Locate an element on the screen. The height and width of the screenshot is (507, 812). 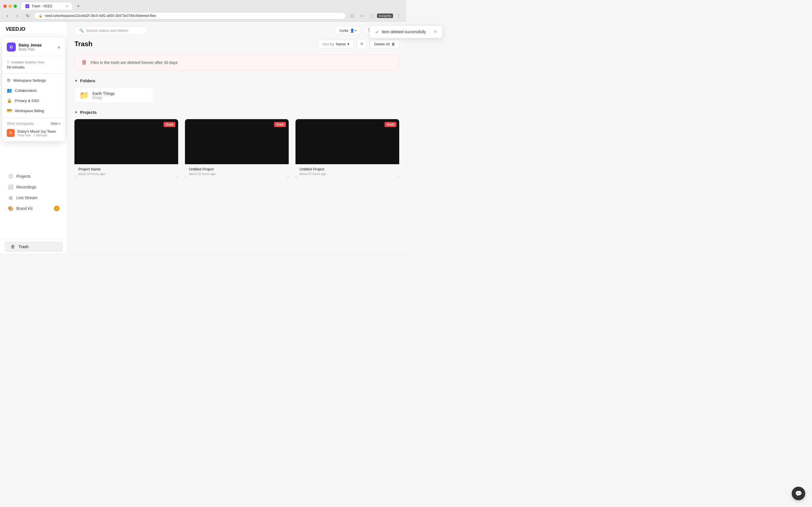
sidebar-item-brand-kit: 🎨 Brand Kit + is located at coordinates (34, 209).